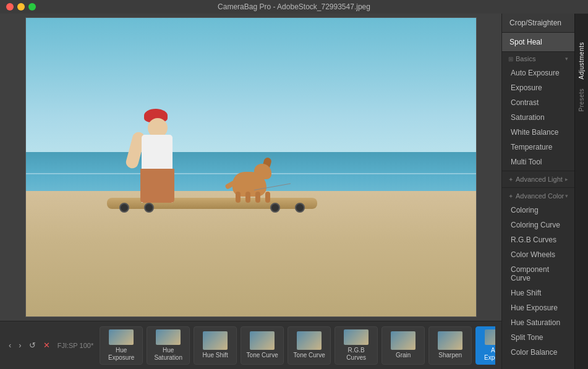 Image resolution: width=588 pixels, height=369 pixels. I want to click on preset-label-6: Grain, so click(403, 355).